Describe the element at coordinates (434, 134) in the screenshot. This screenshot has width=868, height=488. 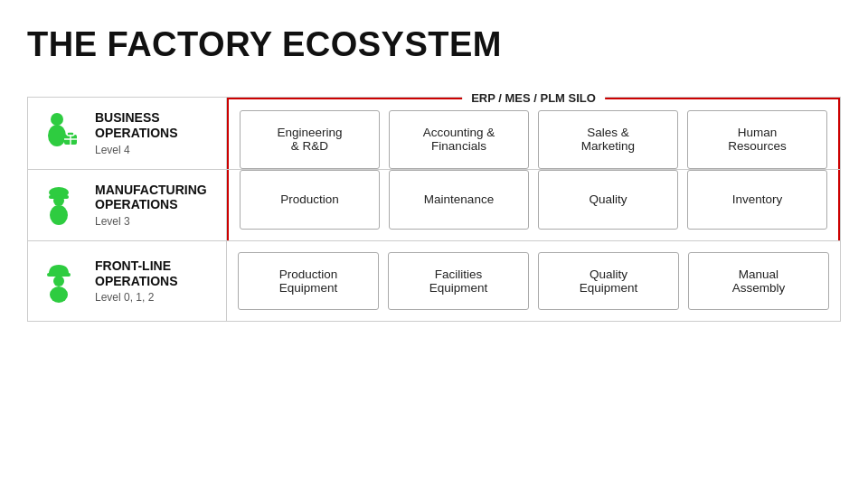
I see `business-ops-row: BUSINESSOPERATIONS Level 4 Engineering& …` at that location.